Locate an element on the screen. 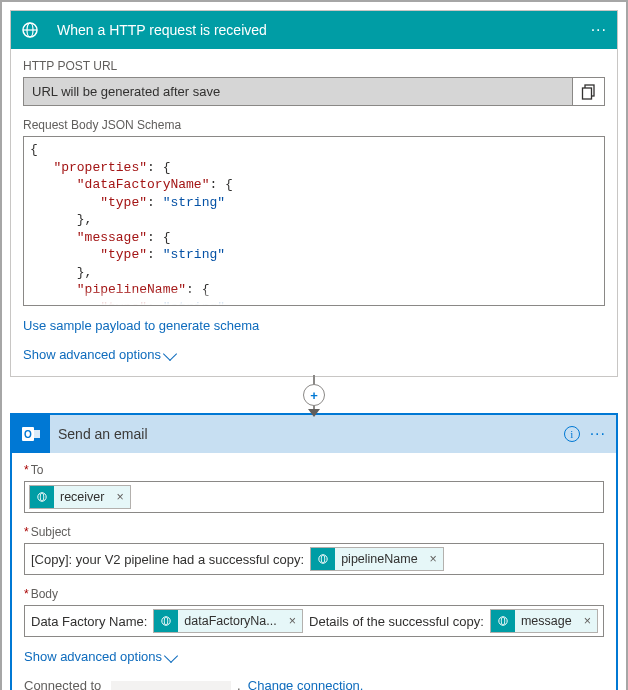  email-card-header: O Send an email i ··· is located at coordinates (314, 434).